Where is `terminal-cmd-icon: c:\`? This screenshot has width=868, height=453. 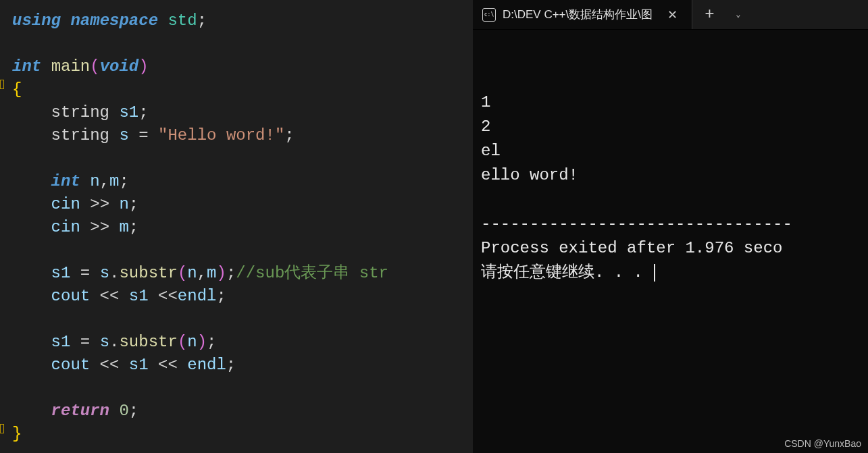
terminal-cmd-icon: c:\ is located at coordinates (489, 15).